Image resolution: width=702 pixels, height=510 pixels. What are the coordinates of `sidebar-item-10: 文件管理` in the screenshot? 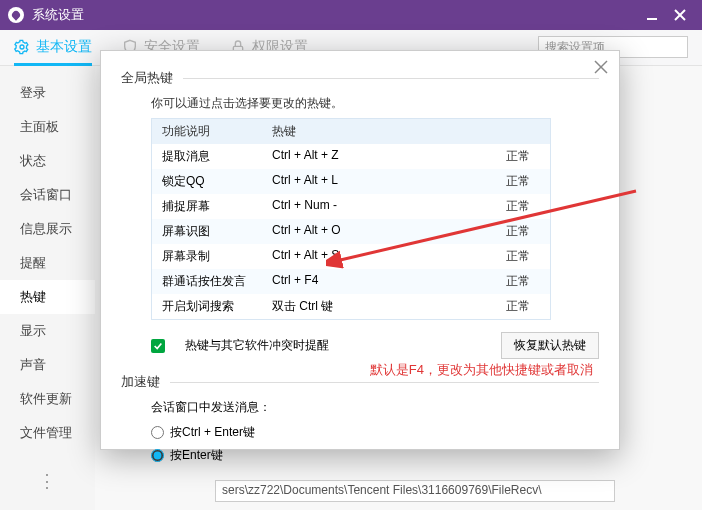 It's located at (48, 433).